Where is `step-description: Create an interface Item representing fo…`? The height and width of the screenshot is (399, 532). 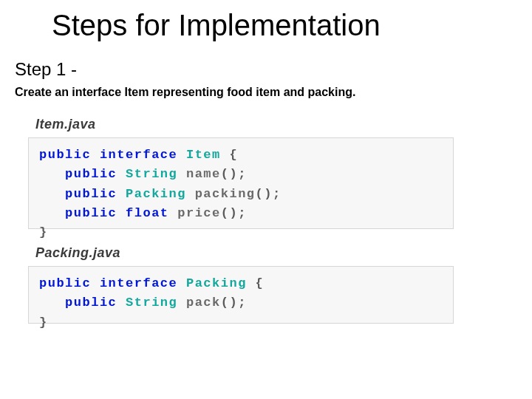 step-description: Create an interface Item representing fo… is located at coordinates (185, 92).